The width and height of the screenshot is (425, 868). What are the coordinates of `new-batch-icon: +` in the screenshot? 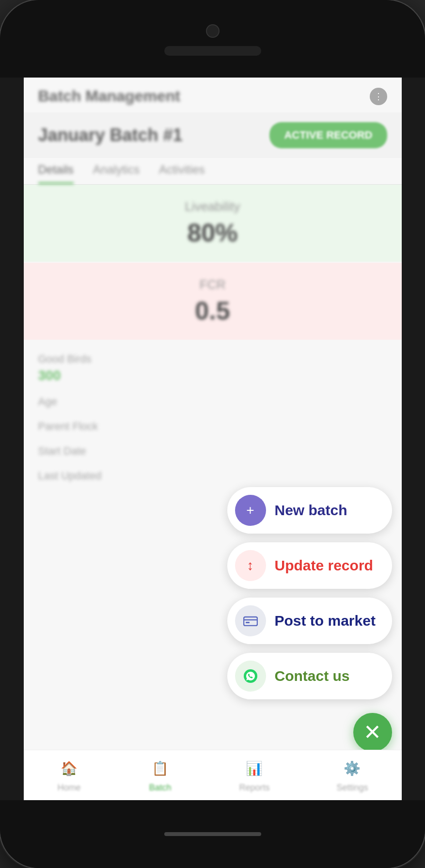 It's located at (251, 510).